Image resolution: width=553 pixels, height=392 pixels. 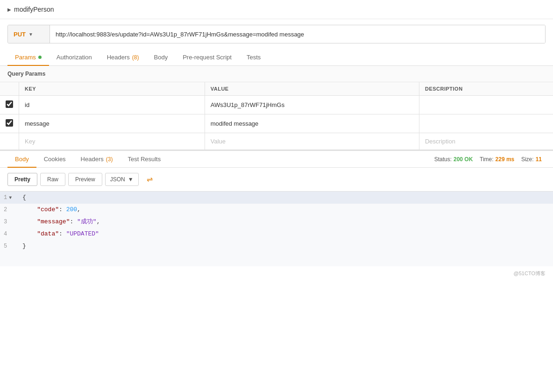 What do you see at coordinates (61, 234) in the screenshot?
I see `code-content-4: "data": "UPDATED"` at bounding box center [61, 234].